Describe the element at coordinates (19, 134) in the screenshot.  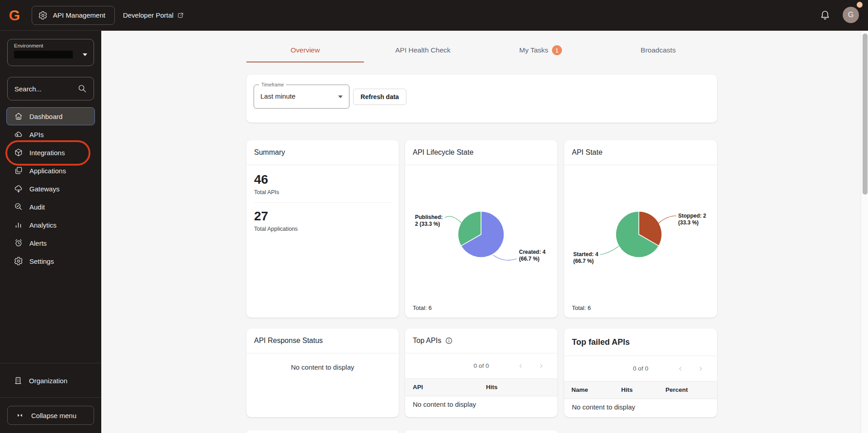
I see `cloud-icon` at that location.